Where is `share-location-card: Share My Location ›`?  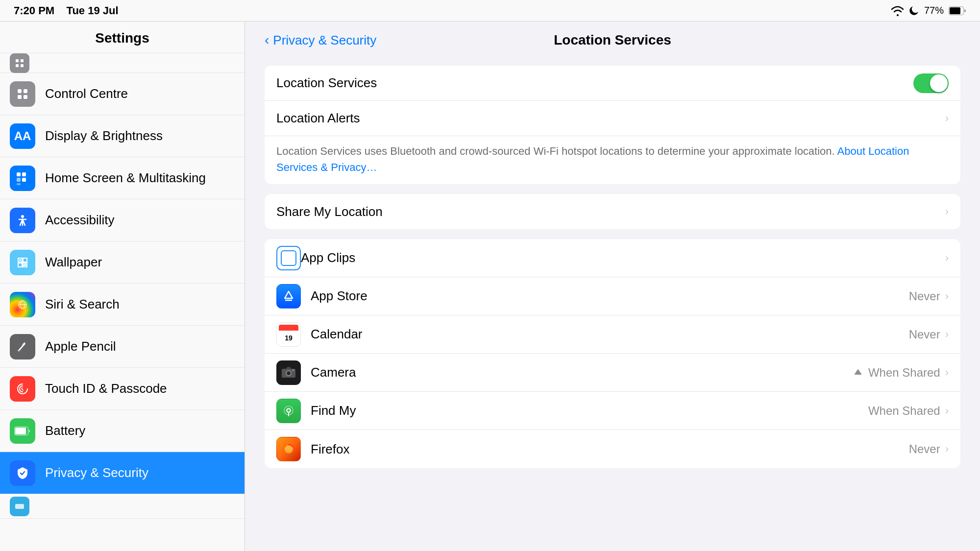
share-location-card: Share My Location › is located at coordinates (612, 212).